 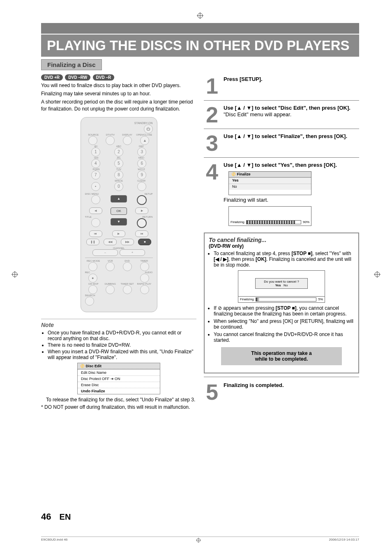 I want to click on search-label: SEARCH, so click(x=119, y=295).